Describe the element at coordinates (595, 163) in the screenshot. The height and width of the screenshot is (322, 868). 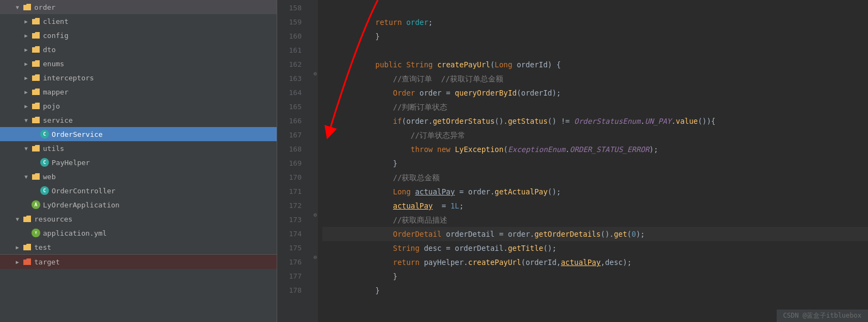
I see `code-line: //获取总金额` at that location.